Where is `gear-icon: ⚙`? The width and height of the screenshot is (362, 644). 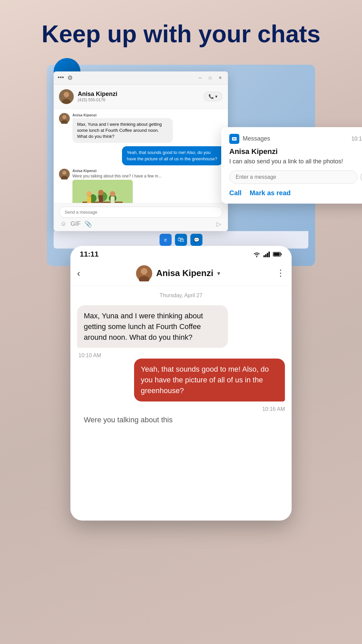 gear-icon: ⚙ is located at coordinates (70, 78).